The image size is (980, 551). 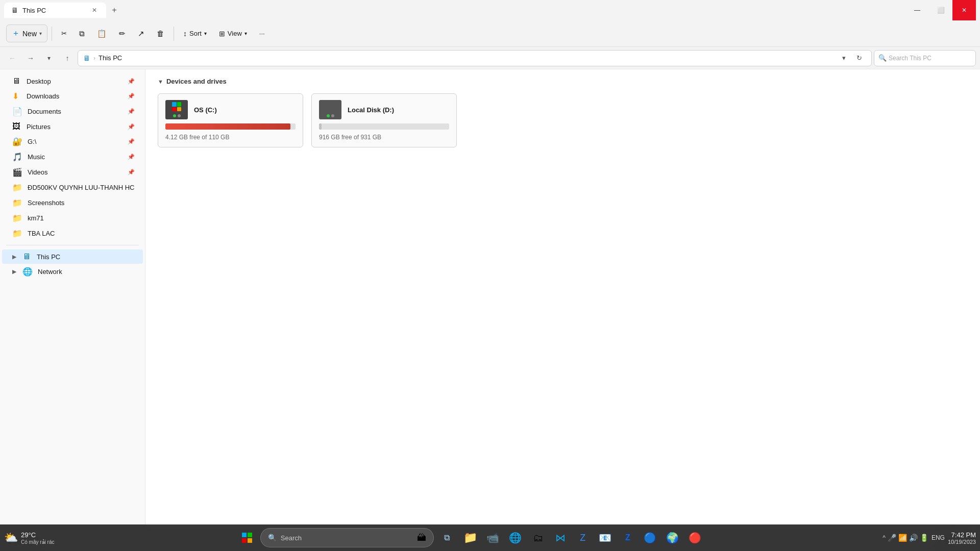 I want to click on forward-button: →, so click(x=31, y=58).